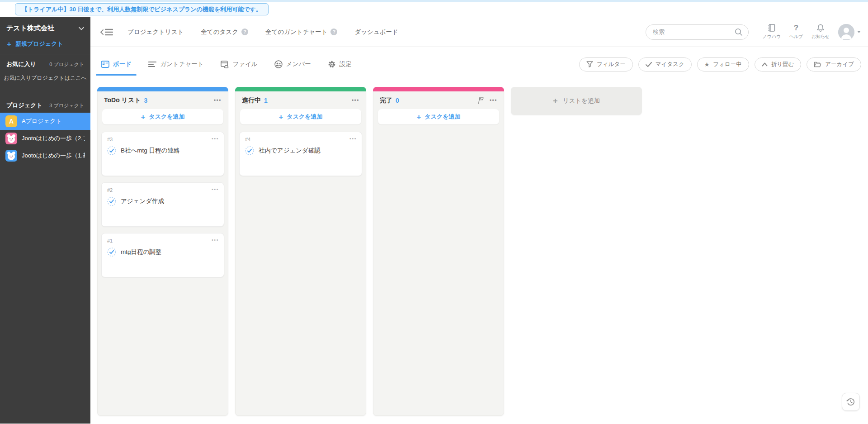 Image resolution: width=868 pixels, height=424 pixels. Describe the element at coordinates (670, 64) in the screenshot. I see `my-tasks-label: マイタスク` at that location.